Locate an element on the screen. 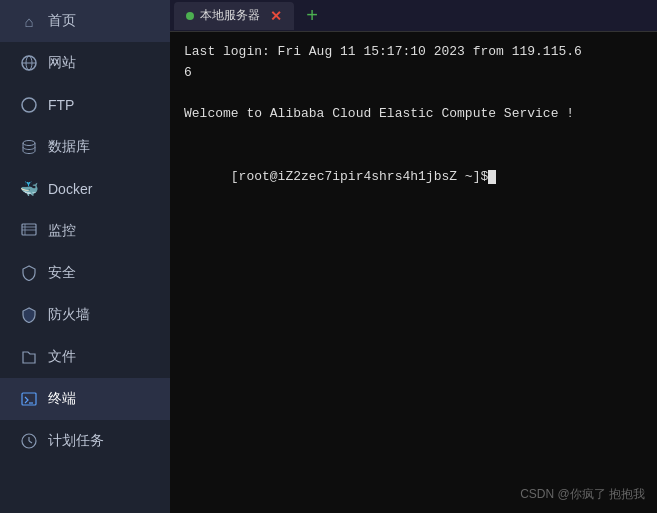 Image resolution: width=657 pixels, height=513 pixels. sidebar-item-monitor: 监控 is located at coordinates (85, 231).